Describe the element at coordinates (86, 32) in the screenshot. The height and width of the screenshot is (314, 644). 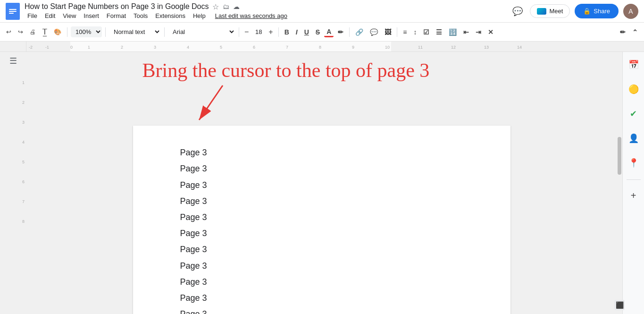
I see `zoom-select: 100% 75% 125% 150%` at that location.